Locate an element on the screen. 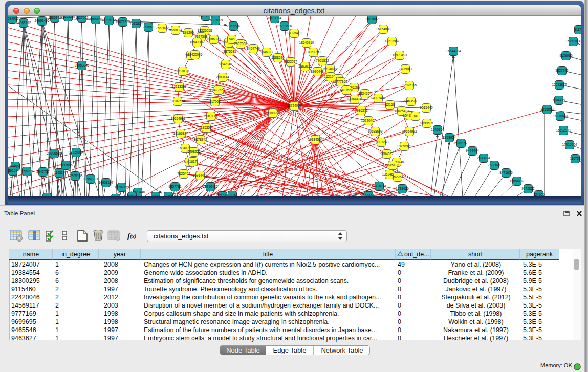  svg-text: 10719155 is located at coordinates (110, 20).